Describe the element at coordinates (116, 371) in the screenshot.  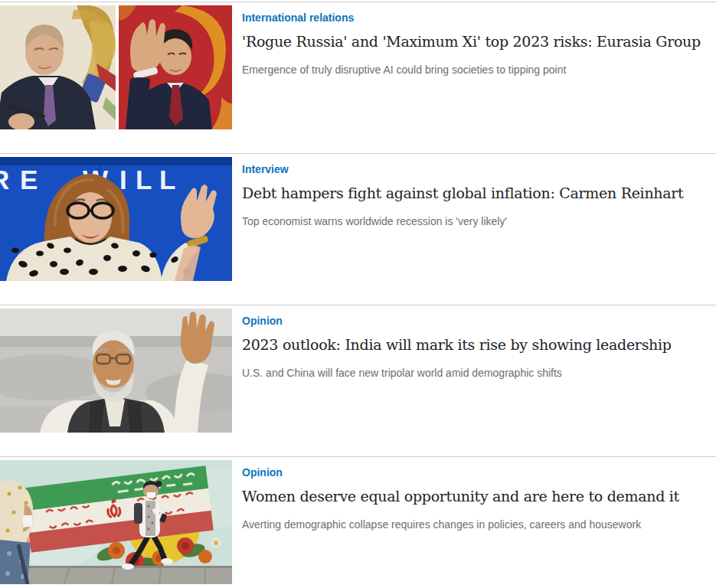
I see `modi-photo` at that location.